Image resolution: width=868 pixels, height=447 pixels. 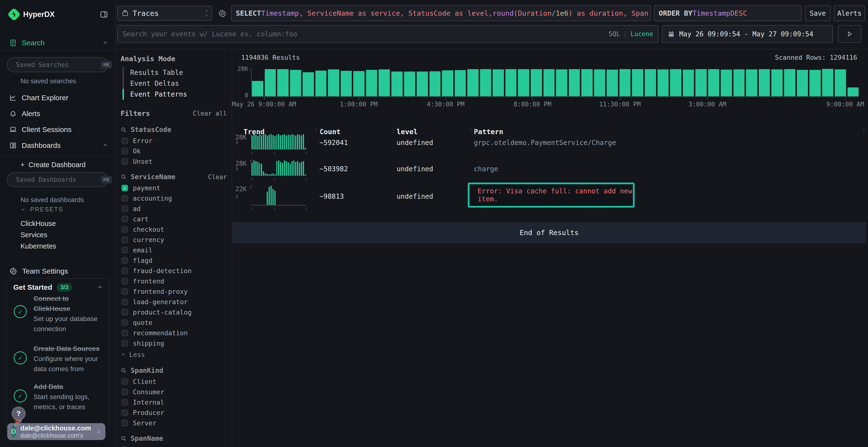 I want to click on filter-checkbox-item: Producer, so click(x=174, y=413).